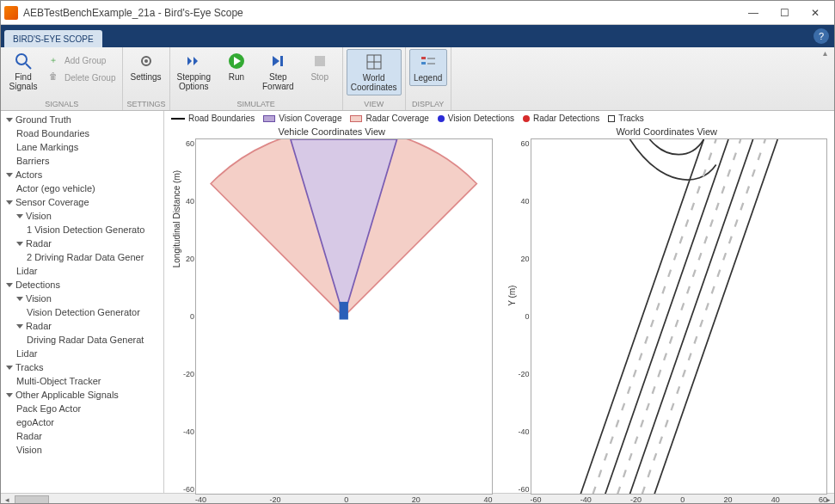 This screenshot has width=835, height=504. Describe the element at coordinates (83, 202) in the screenshot. I see `tree-sensor-coverage: Sensor Coverage` at that location.